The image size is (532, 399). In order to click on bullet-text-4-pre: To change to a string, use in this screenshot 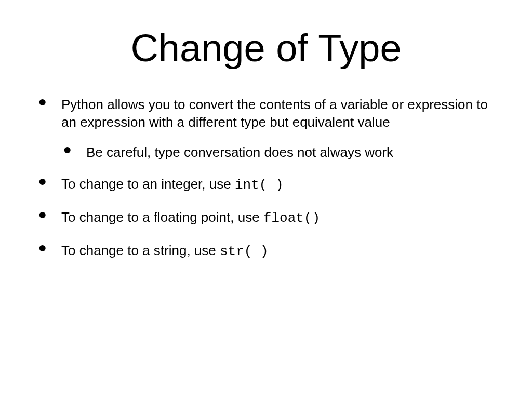, I will do `click(140, 250)`.